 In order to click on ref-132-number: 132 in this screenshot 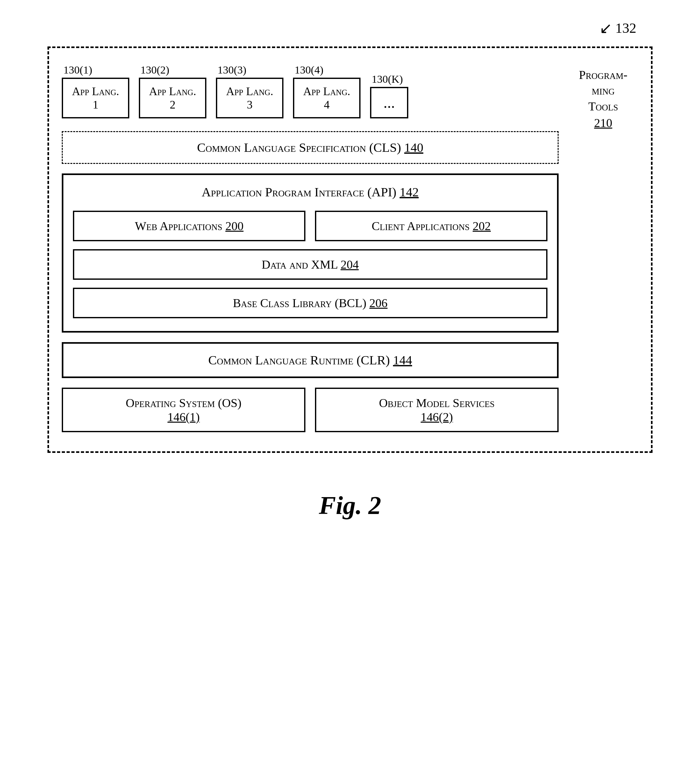, I will do `click(626, 28)`.